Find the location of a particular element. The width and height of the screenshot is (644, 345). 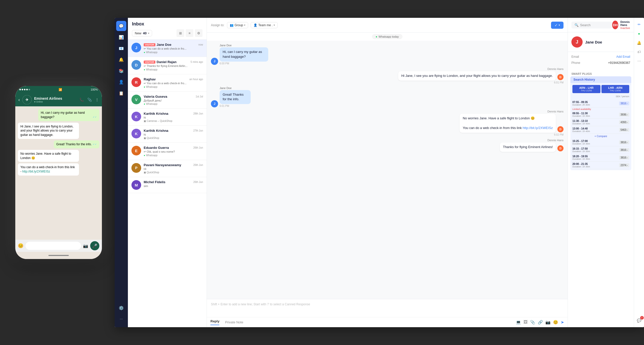

email-value: Add Email is located at coordinates (623, 57).